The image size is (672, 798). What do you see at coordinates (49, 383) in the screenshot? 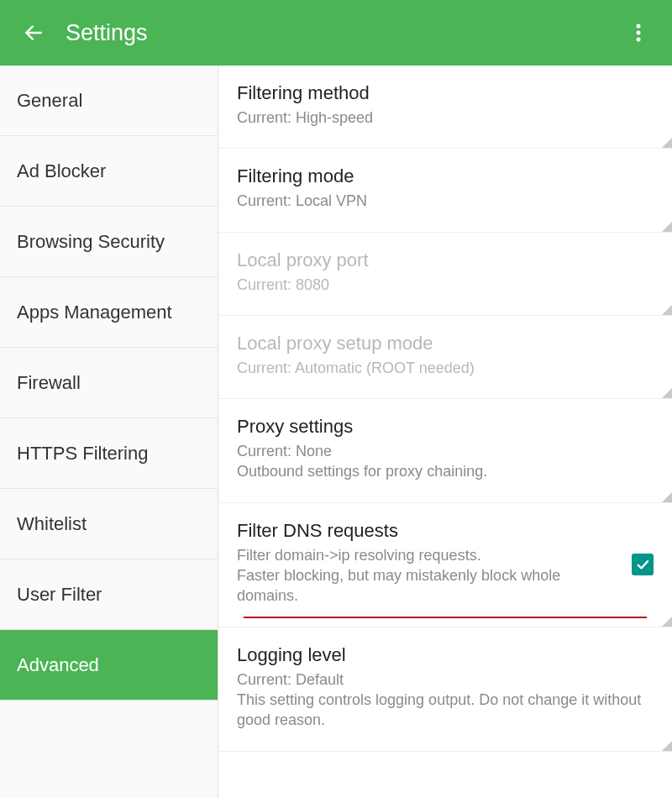
I see `sidebar-item-label: Firewall` at bounding box center [49, 383].